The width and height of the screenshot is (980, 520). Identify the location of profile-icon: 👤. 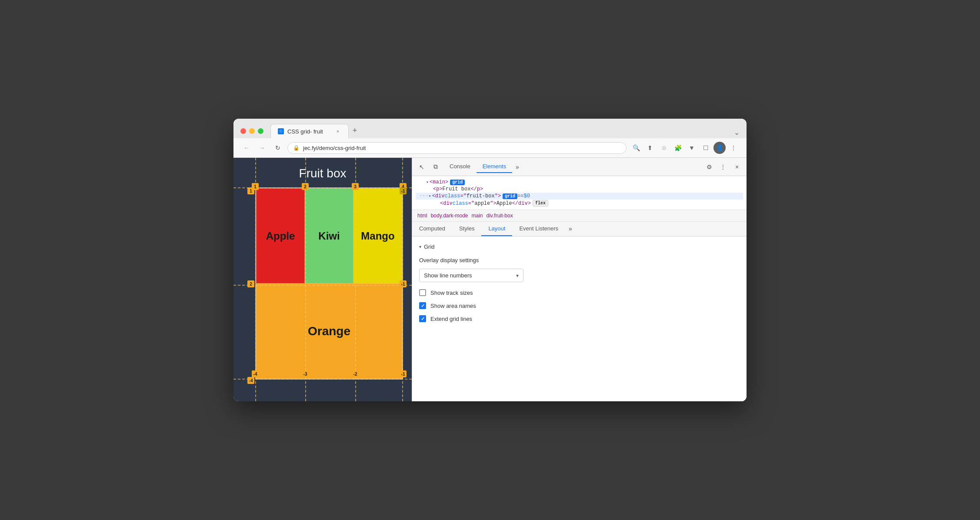
(720, 148).